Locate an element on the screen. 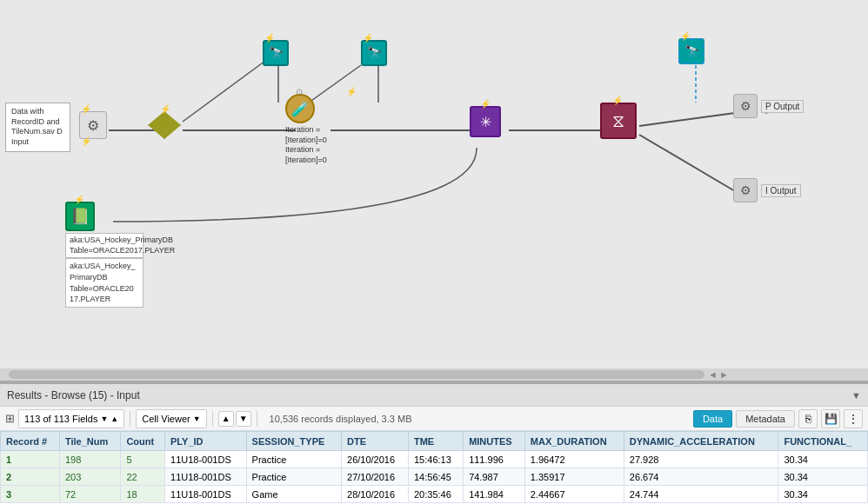  node-data-input: Data with RecordID and TileNum.sav D Inp… is located at coordinates (38, 127).